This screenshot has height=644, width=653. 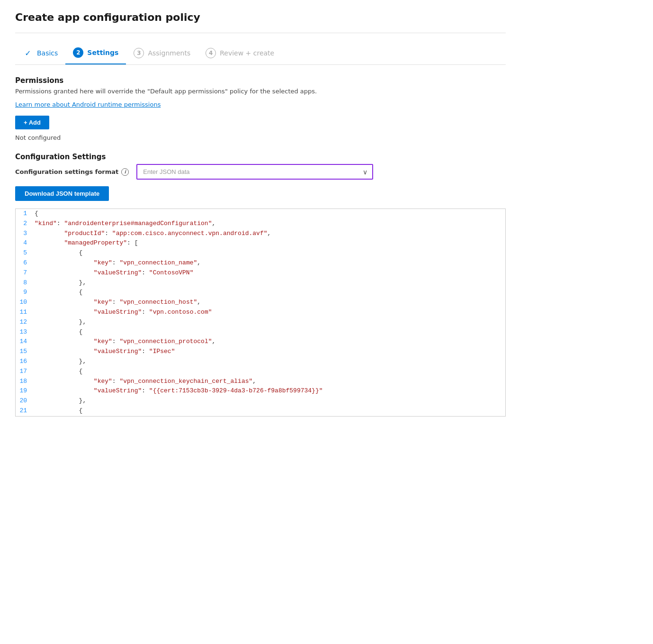 What do you see at coordinates (260, 283) in the screenshot?
I see `json-line: 8 },` at bounding box center [260, 283].